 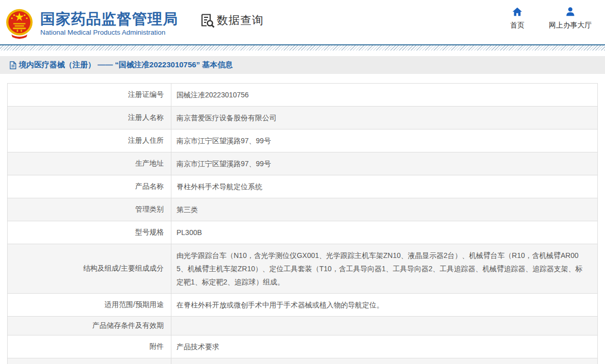 What do you see at coordinates (303, 210) in the screenshot?
I see `table-row: 管理类别第三类` at bounding box center [303, 210].